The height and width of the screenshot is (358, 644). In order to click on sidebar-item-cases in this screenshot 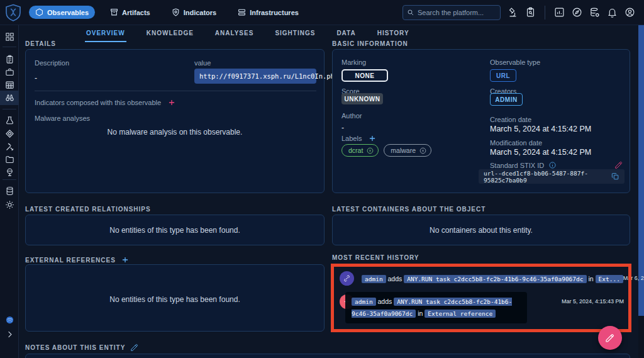, I will do `click(9, 72)`.